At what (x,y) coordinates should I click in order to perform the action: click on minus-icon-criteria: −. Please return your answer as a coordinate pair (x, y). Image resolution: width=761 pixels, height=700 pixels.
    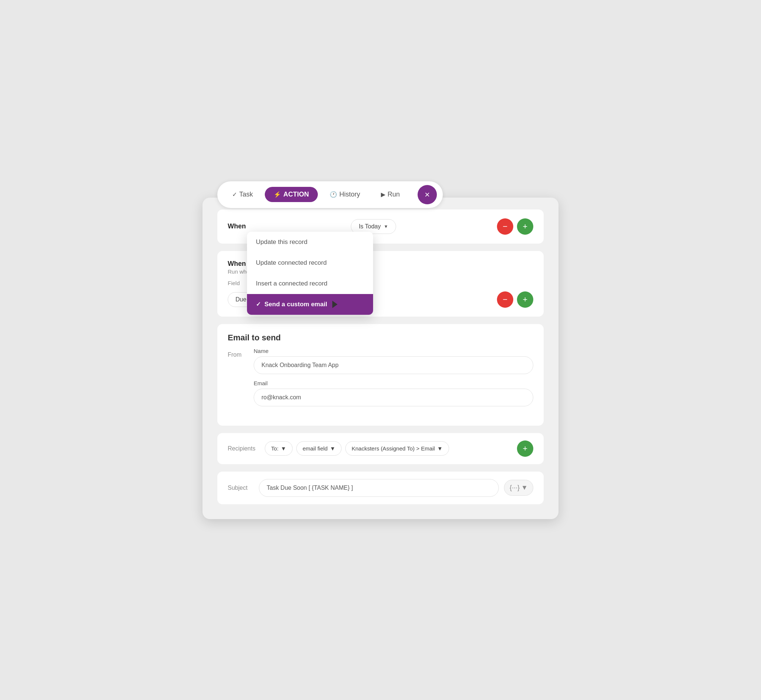
    Looking at the image, I should click on (505, 300).